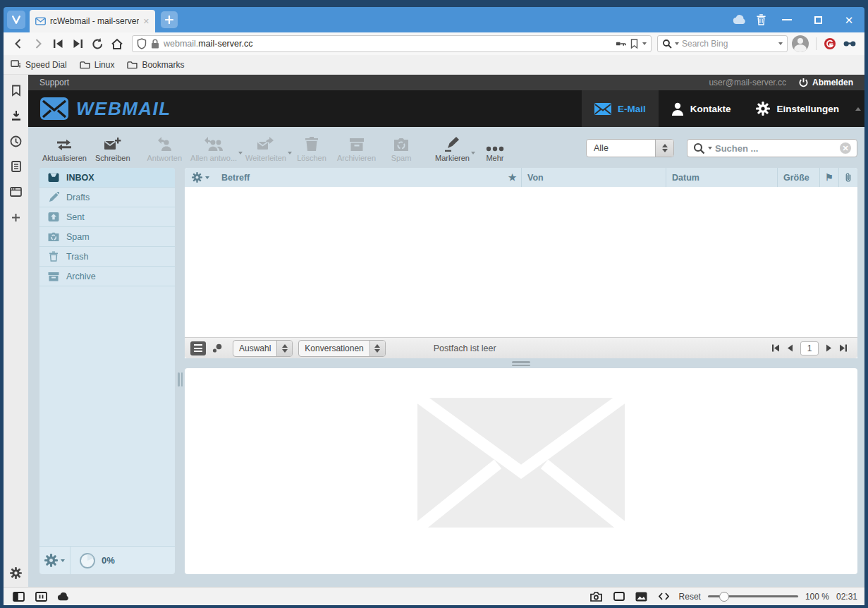 Image resolution: width=868 pixels, height=608 pixels. Describe the element at coordinates (78, 44) in the screenshot. I see `fast-forward-button` at that location.